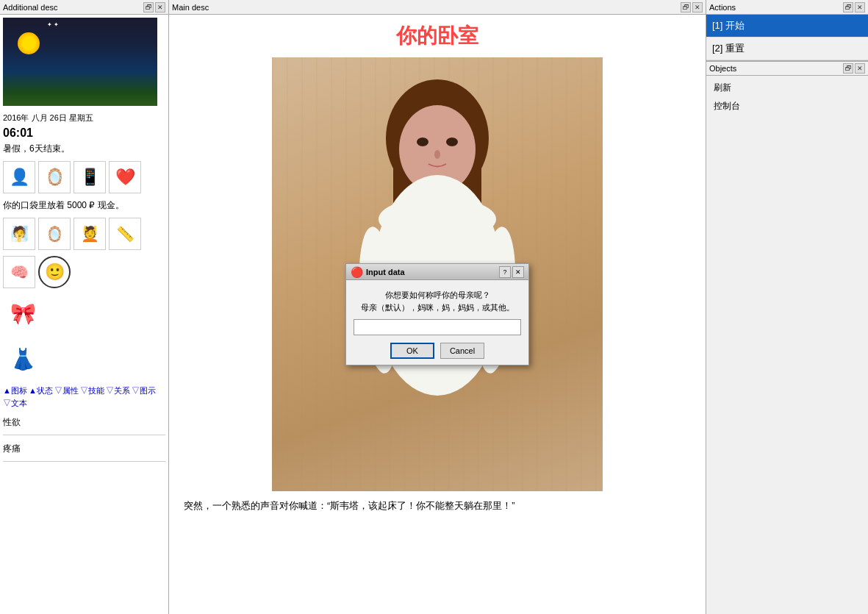 Image resolution: width=868 pixels, height=614 pixels. Describe the element at coordinates (84, 149) in the screenshot. I see `vacation-info: 暑假，6天结束。` at that location.